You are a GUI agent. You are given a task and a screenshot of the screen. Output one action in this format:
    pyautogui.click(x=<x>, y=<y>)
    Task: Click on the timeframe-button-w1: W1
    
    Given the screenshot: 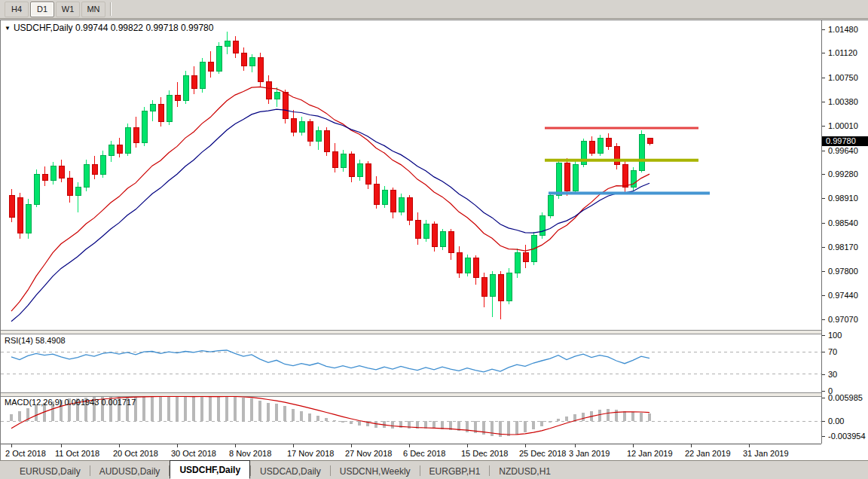 What is the action you would take?
    pyautogui.click(x=68, y=9)
    